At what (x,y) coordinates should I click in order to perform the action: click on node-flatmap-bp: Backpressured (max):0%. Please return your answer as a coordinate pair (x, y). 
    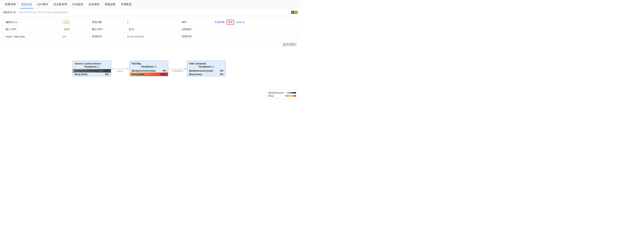
    Looking at the image, I should click on (149, 71).